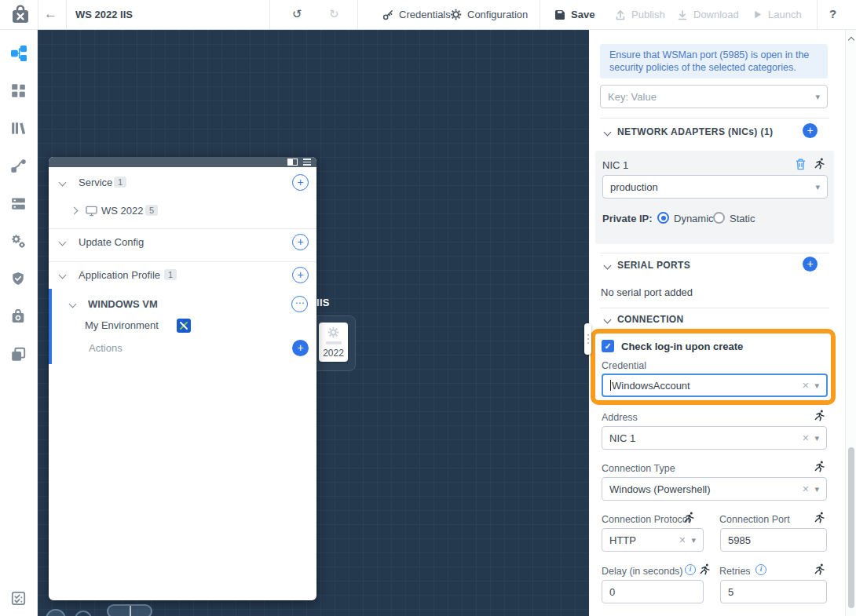  I want to click on help-button: ?, so click(832, 14).